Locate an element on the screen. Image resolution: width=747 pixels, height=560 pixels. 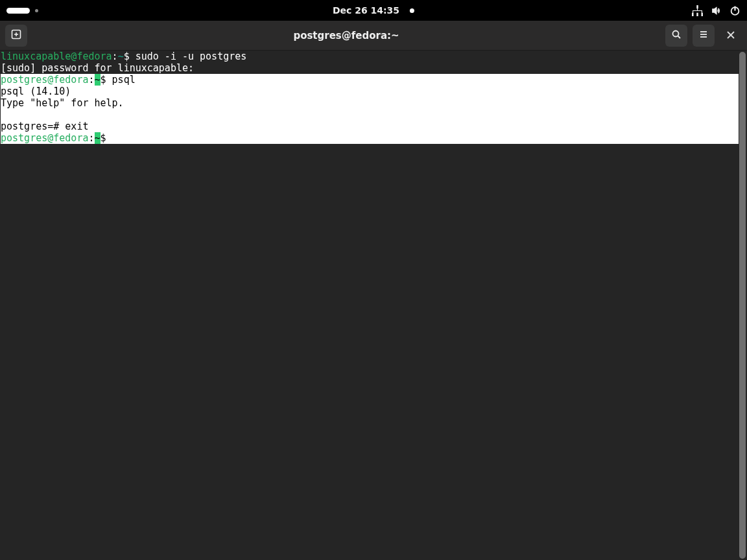
scrollbar-thumb is located at coordinates (742, 305).